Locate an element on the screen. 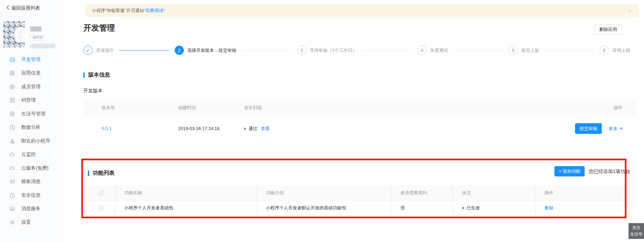 This screenshot has width=644, height=242. step-number: 4 is located at coordinates (422, 50).